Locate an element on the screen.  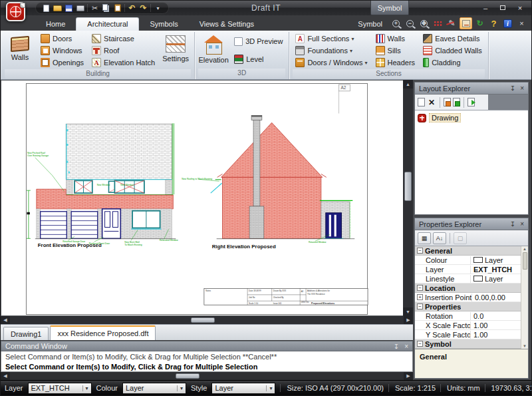
walls-section-button: Walls is located at coordinates (396, 39).